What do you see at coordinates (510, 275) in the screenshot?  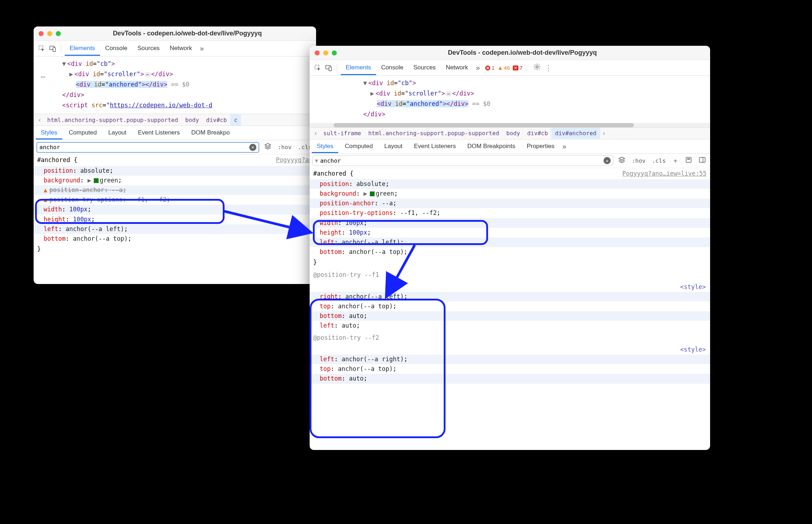 I see `at-rule-header: @position-try --f1` at bounding box center [510, 275].